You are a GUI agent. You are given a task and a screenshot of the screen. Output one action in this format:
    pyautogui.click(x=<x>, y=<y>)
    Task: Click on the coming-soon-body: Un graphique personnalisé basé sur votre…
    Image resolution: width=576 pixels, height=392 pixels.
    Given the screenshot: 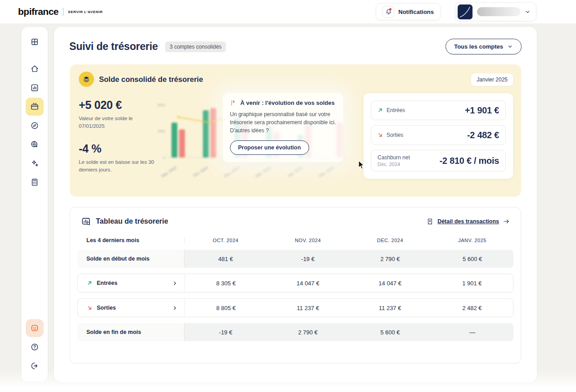 What is the action you would take?
    pyautogui.click(x=283, y=122)
    